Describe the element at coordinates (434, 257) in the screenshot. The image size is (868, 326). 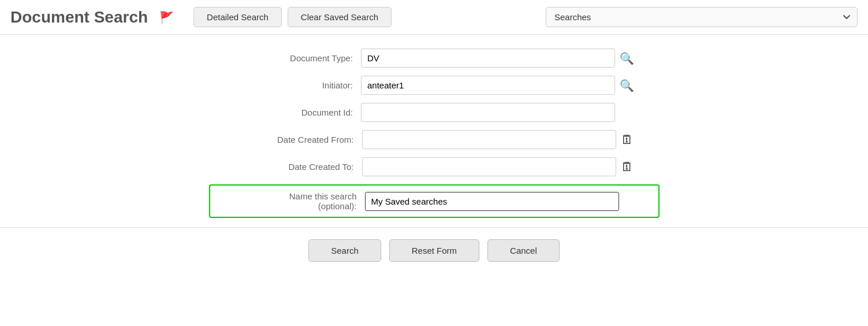
I see `button-row: Search Reset Form Cancel` at that location.